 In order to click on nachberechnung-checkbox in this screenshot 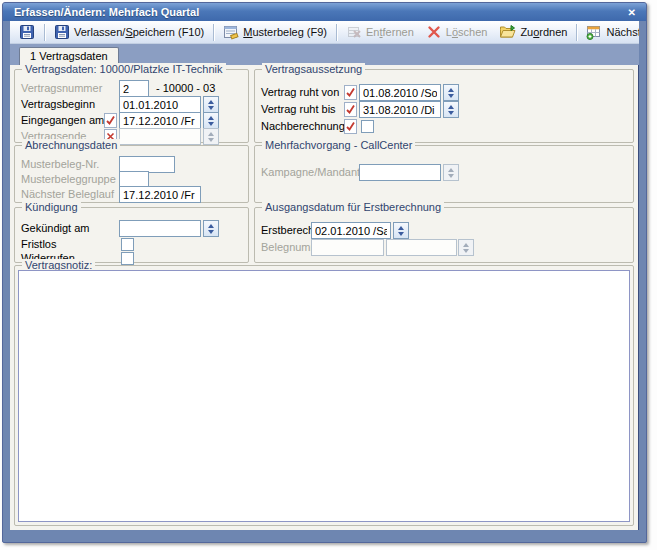, I will do `click(368, 126)`.